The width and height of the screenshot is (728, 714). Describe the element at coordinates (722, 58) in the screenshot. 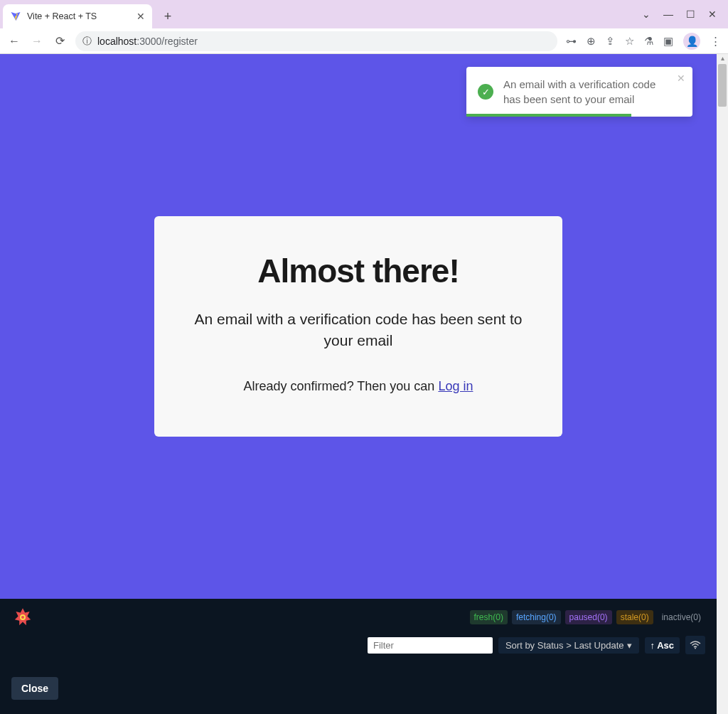

I see `scrollbar-up-arrow-icon: ▴` at that location.